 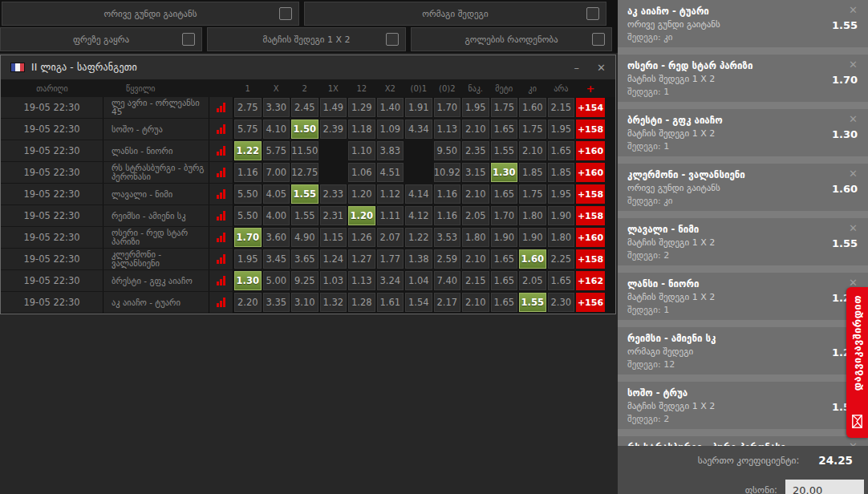 I want to click on odds-cell-12: 1.06, so click(x=362, y=172).